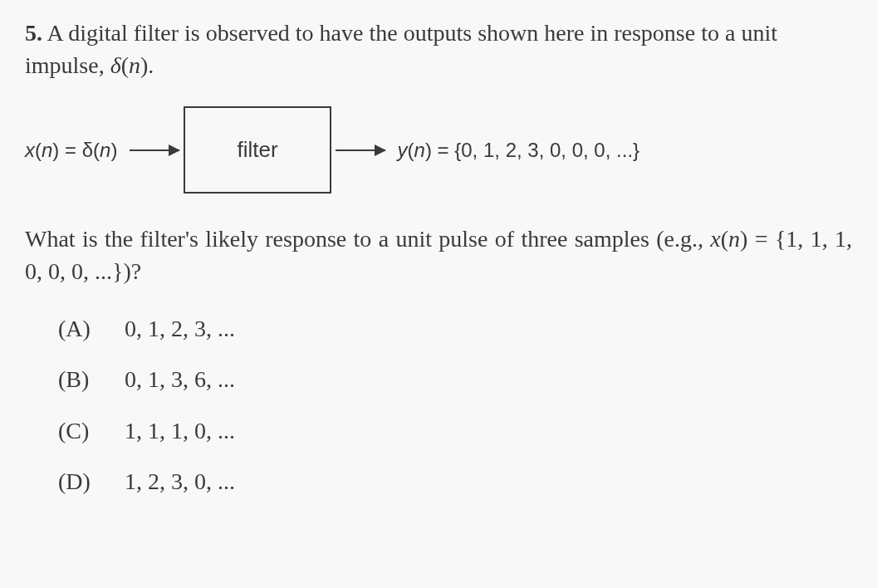  Describe the element at coordinates (519, 150) in the screenshot. I see `output-label: y(n) = {0, 1, 2, 3, 0, 0, 0, ...}` at that location.